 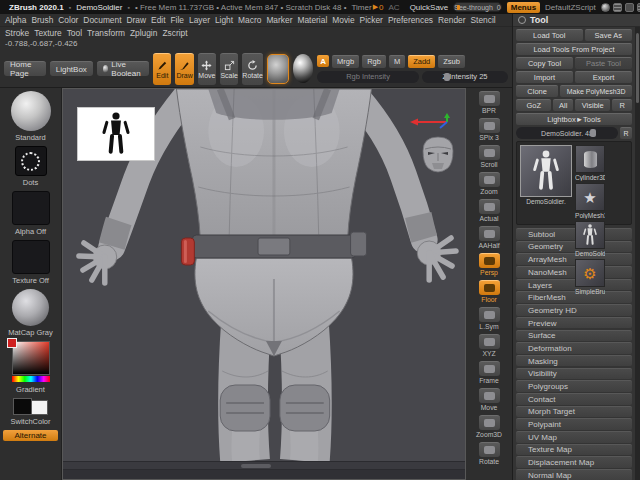 What do you see at coordinates (279, 20) in the screenshot?
I see `menu-item: Marker` at bounding box center [279, 20].